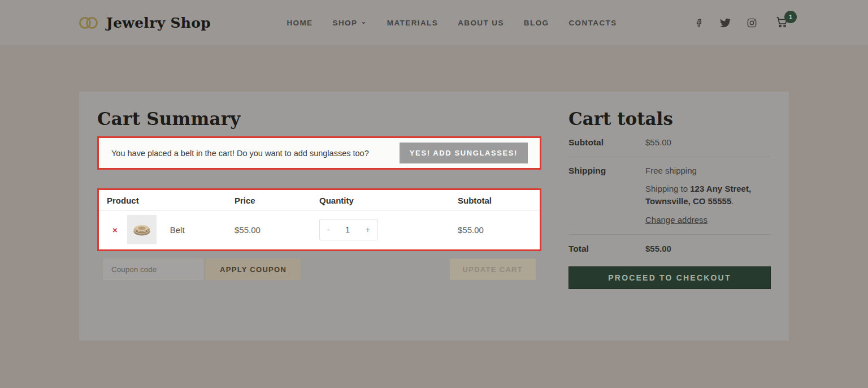  What do you see at coordinates (698, 23) in the screenshot?
I see `facebook-icon` at bounding box center [698, 23].